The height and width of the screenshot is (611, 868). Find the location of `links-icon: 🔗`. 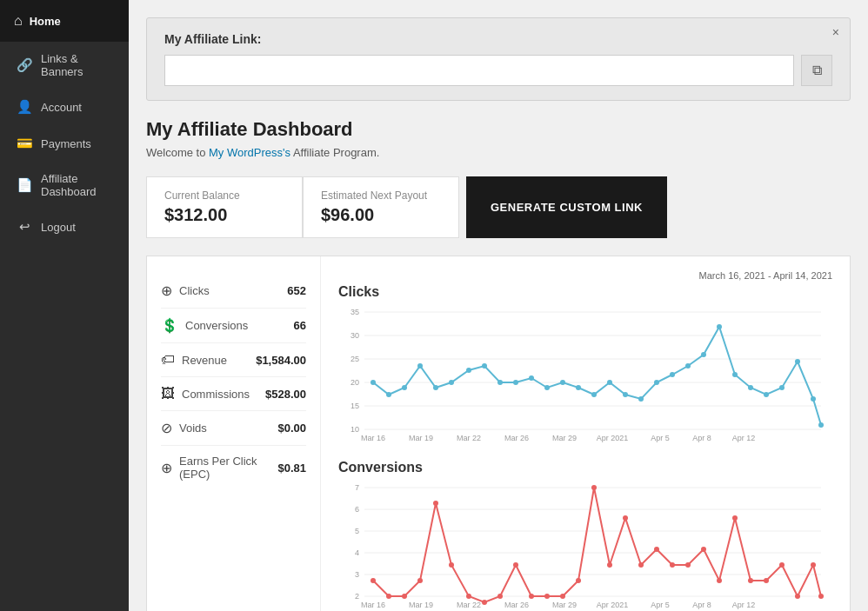

links-icon: 🔗 is located at coordinates (24, 65).